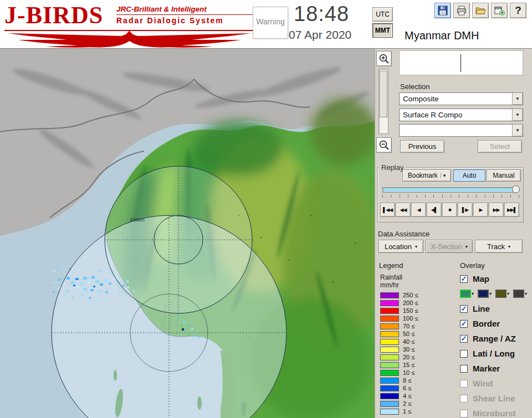 The image size is (532, 418). What do you see at coordinates (500, 146) in the screenshot?
I see `select-button: Select` at bounding box center [500, 146].